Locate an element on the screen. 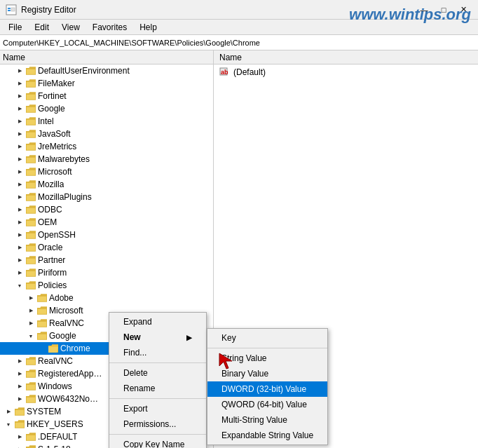 Image resolution: width=478 pixels, height=448 pixels. tree-label: OpenSSH is located at coordinates (57, 235).